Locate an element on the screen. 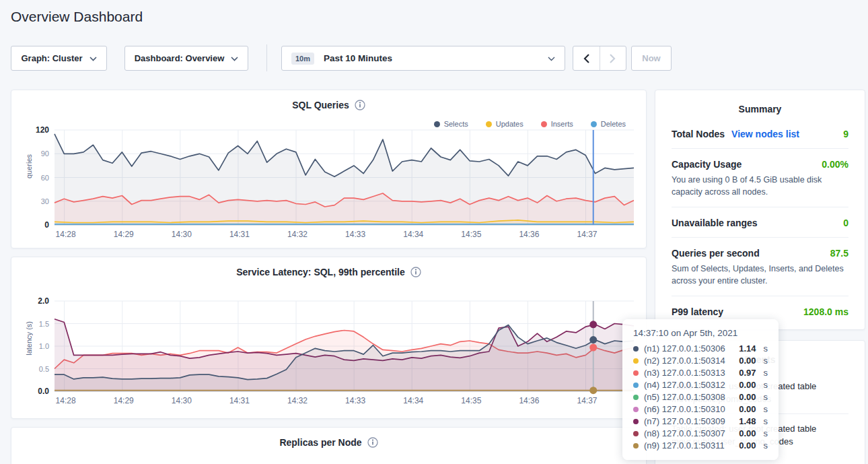  tooltip-row-n5: (n5) 127.0.0.1:503080.00s is located at coordinates (700, 397).